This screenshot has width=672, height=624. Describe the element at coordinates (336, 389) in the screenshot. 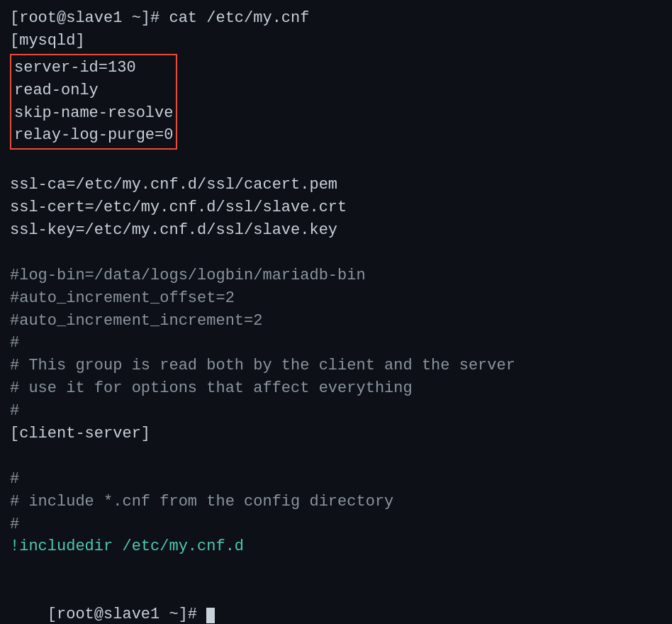

I see `comment-useit: # use it for options that affect everyth…` at that location.